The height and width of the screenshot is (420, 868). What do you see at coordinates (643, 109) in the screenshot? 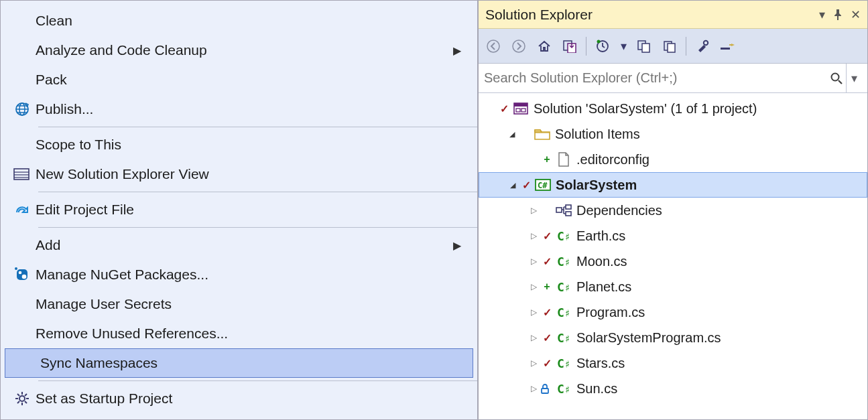
I see `tree-label: Solution 'SolarSystem' (1 of 1 project)` at bounding box center [643, 109].